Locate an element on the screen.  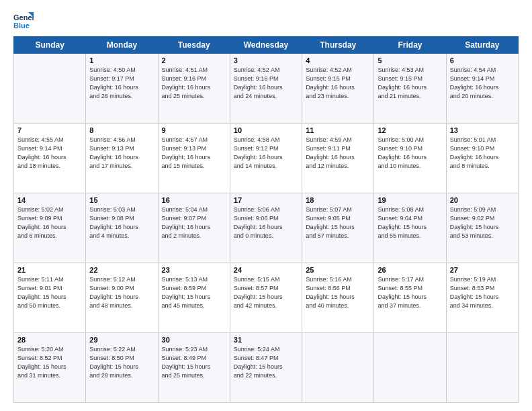
cell-info: Sunrise: 5:12 AM Sunset: 9:00 PM Dayligh… is located at coordinates (122, 293).